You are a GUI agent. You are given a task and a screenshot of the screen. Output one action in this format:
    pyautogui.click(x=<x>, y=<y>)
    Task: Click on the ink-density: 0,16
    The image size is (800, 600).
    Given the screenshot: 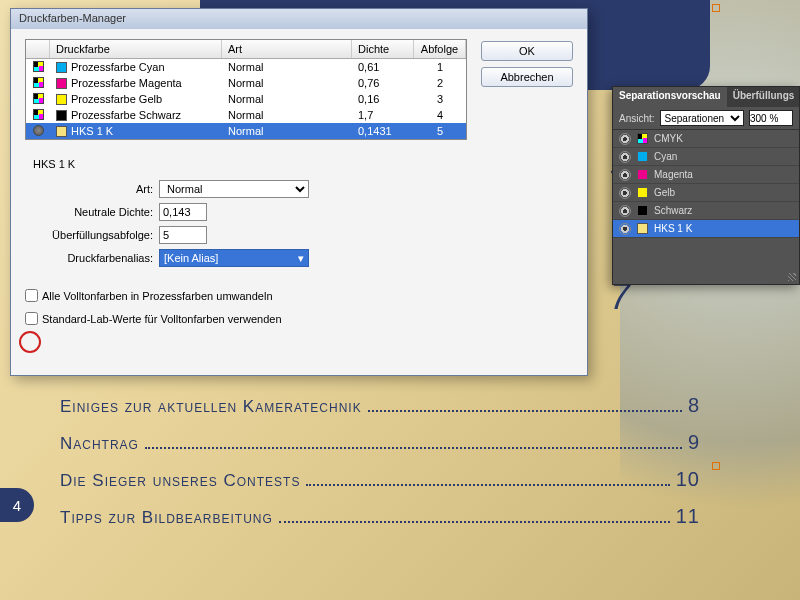 What is the action you would take?
    pyautogui.click(x=383, y=99)
    